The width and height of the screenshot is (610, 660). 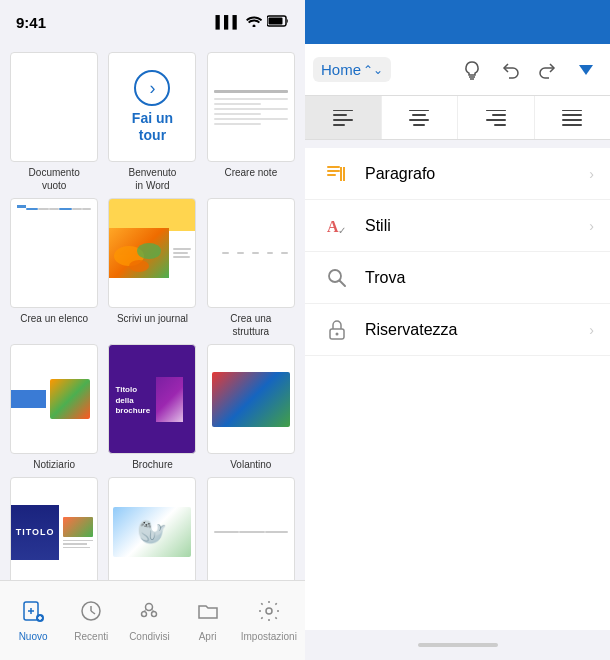 I want to click on nav-impostazioni-label: Impostazioni, so click(x=269, y=636).